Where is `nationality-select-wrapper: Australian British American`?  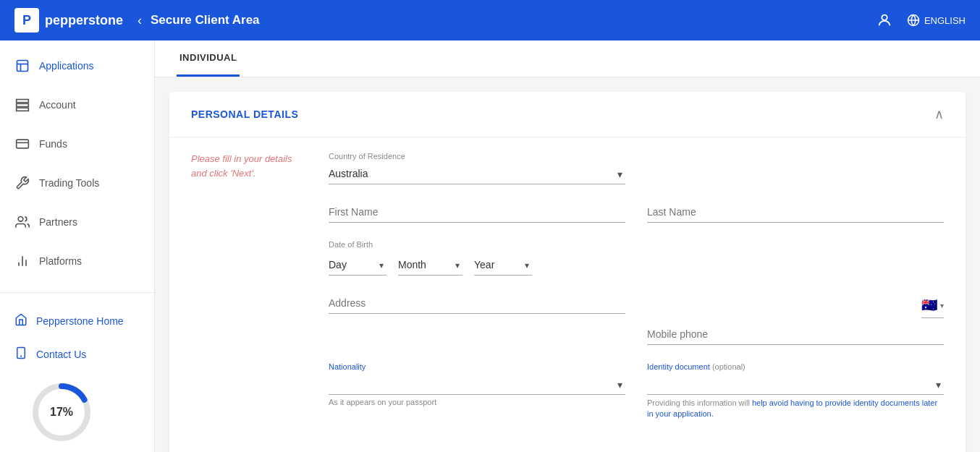 nationality-select-wrapper: Australian British American is located at coordinates (477, 385).